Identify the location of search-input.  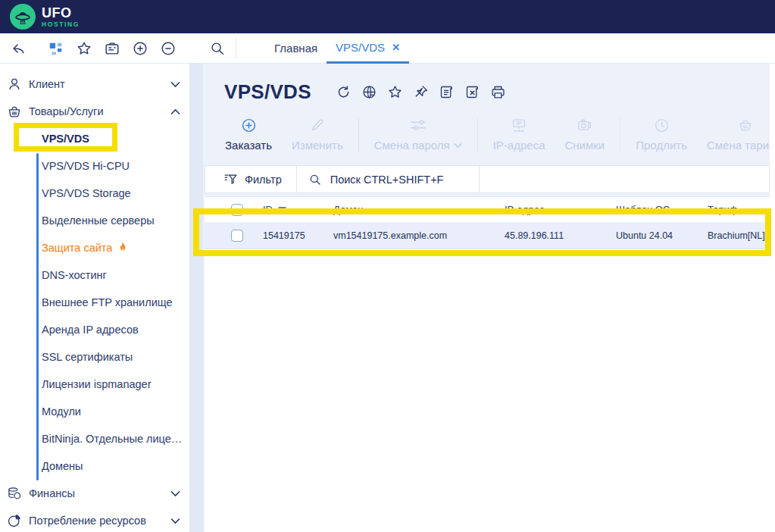
(405, 180).